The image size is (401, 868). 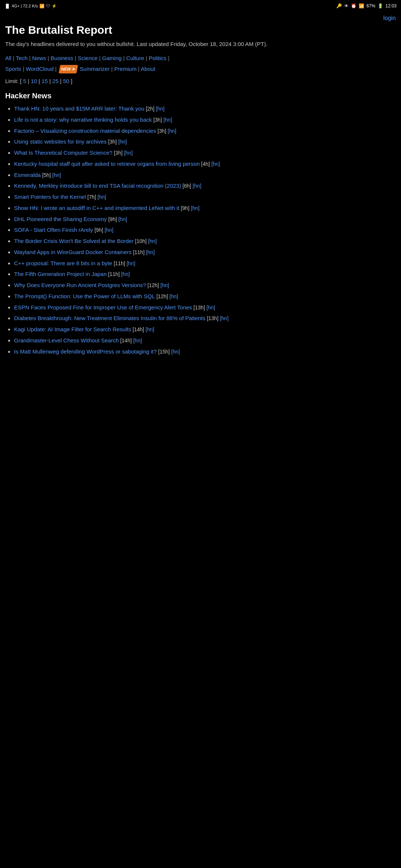 What do you see at coordinates (200, 18) in the screenshot?
I see `login-link: login` at bounding box center [200, 18].